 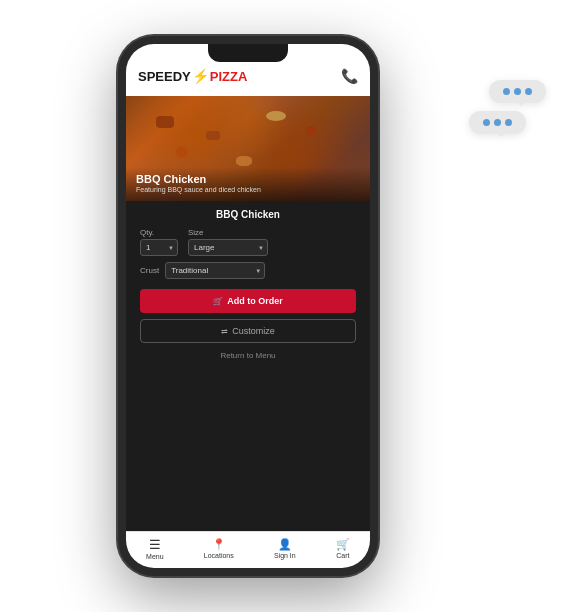 I want to click on phone-notch, so click(x=248, y=53).